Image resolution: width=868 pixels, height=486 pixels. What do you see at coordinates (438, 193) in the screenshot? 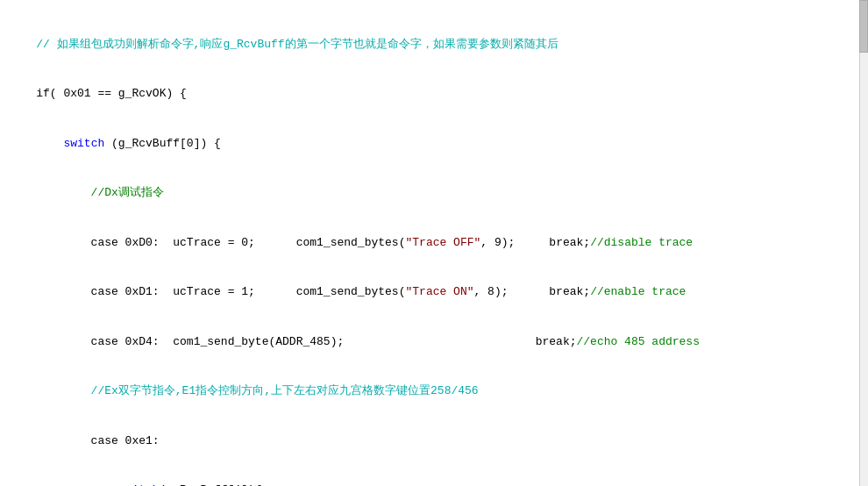
I see `line-4: //Dx调试指令` at bounding box center [438, 193].